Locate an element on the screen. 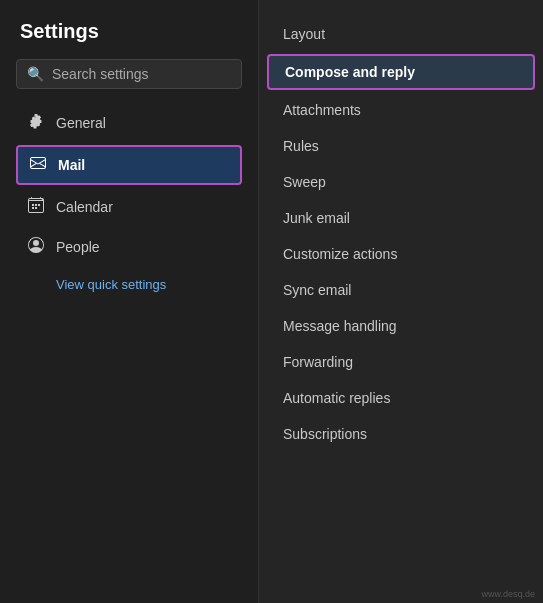 The image size is (543, 603). settings-title: Settings is located at coordinates (129, 32).